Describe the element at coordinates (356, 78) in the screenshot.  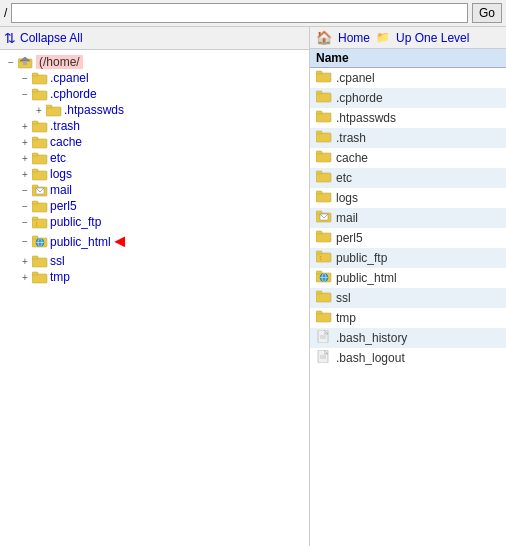
I see `file-name-.cpanel: .cpanel` at that location.